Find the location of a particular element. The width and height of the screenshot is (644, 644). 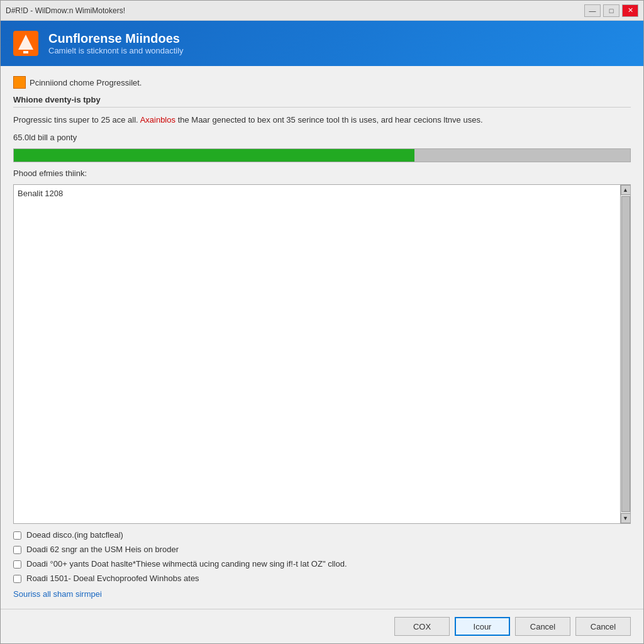

checkbox-label-1: Doead disco.(ing batcfleal) is located at coordinates (75, 535).